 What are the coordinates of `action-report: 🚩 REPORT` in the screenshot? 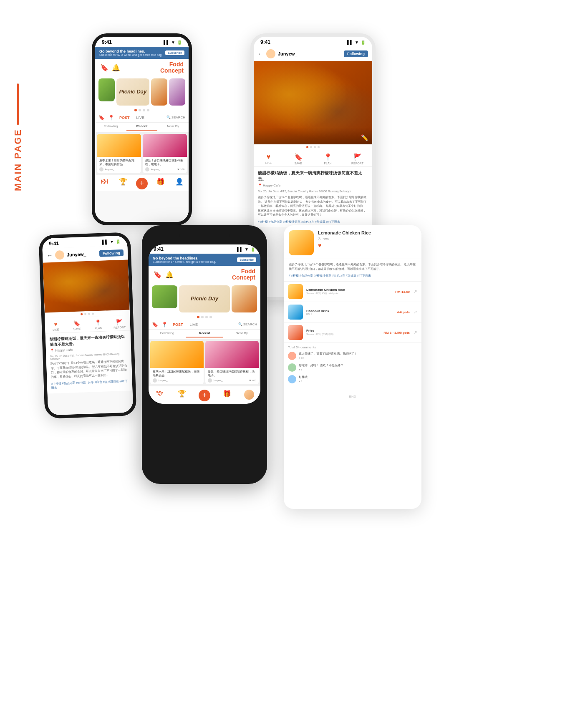 It's located at (357, 159).